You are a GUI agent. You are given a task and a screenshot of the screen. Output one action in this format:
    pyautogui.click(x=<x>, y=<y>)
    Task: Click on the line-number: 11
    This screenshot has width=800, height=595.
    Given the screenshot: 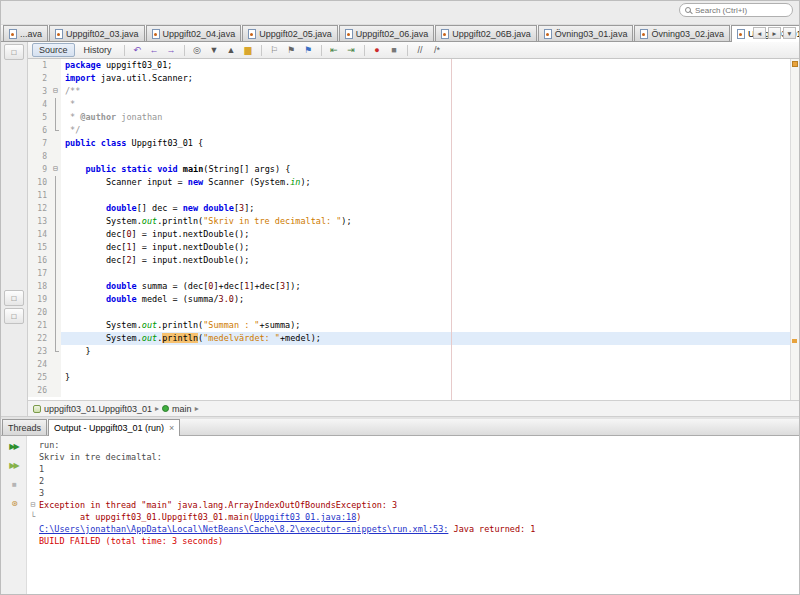 What is the action you would take?
    pyautogui.click(x=39, y=196)
    